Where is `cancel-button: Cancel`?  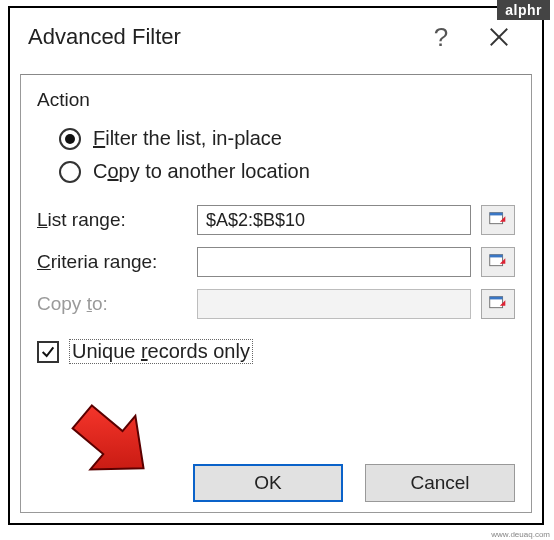 cancel-button: Cancel is located at coordinates (440, 483).